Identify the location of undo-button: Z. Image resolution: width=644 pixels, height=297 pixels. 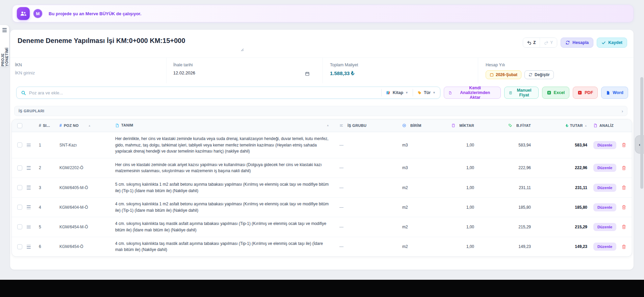
(532, 43).